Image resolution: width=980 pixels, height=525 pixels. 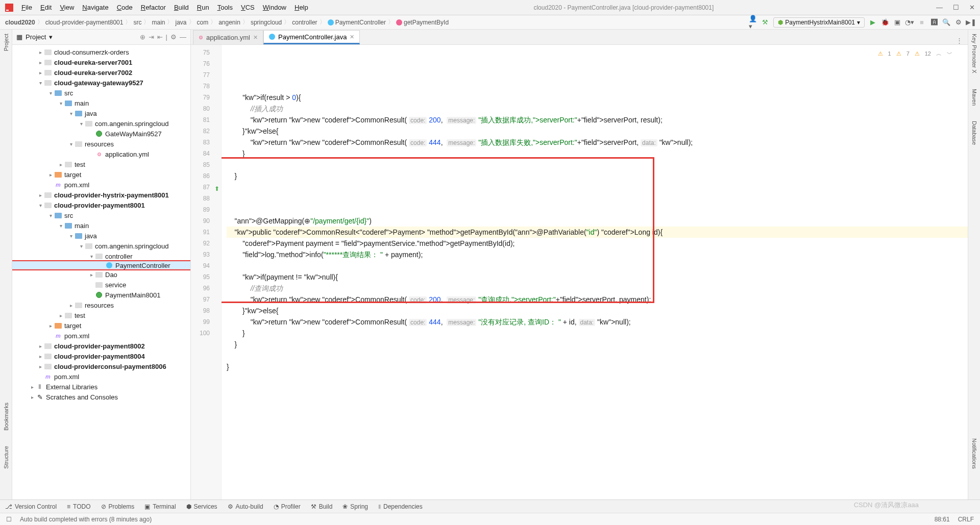 What do you see at coordinates (765, 22) in the screenshot?
I see `hammer-icon: ⚒` at bounding box center [765, 22].